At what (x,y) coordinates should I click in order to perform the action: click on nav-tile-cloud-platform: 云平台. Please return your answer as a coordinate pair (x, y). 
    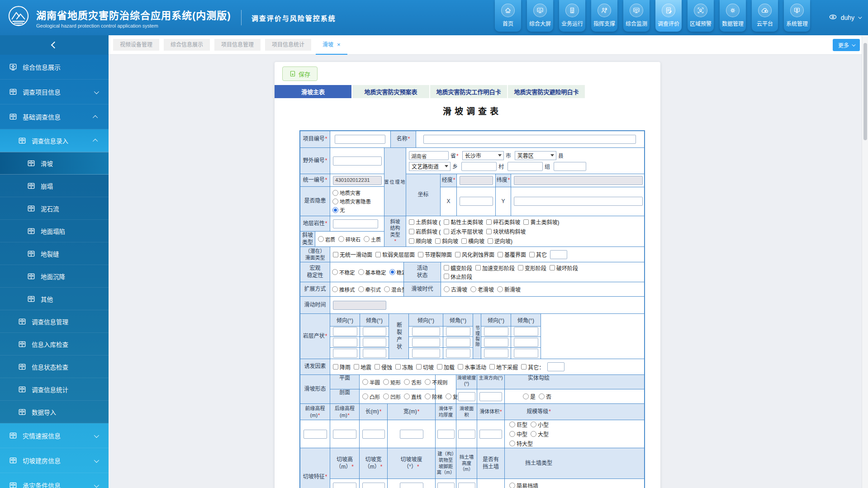
    Looking at the image, I should click on (765, 16).